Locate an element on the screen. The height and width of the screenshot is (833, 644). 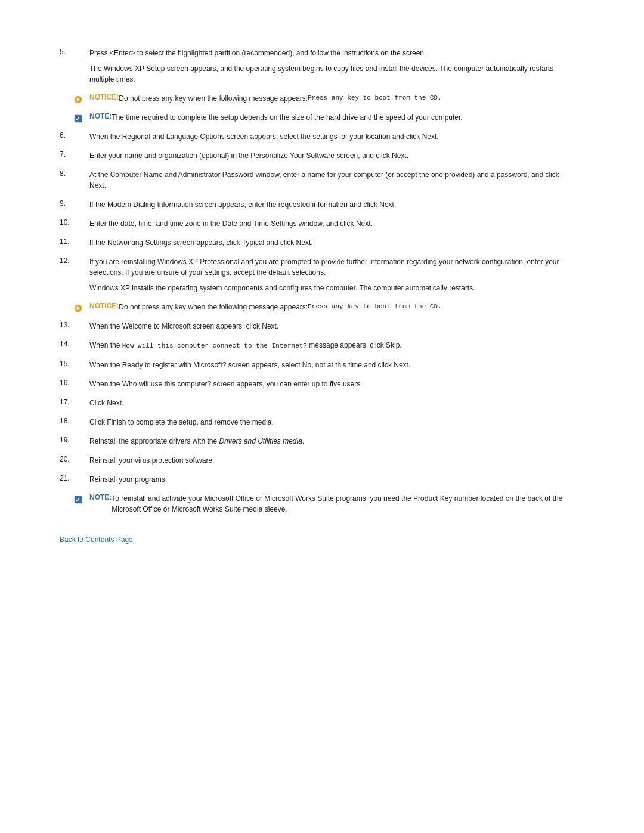
step-12-subpara: Windows XP installs the operating system… is located at coordinates (331, 288).